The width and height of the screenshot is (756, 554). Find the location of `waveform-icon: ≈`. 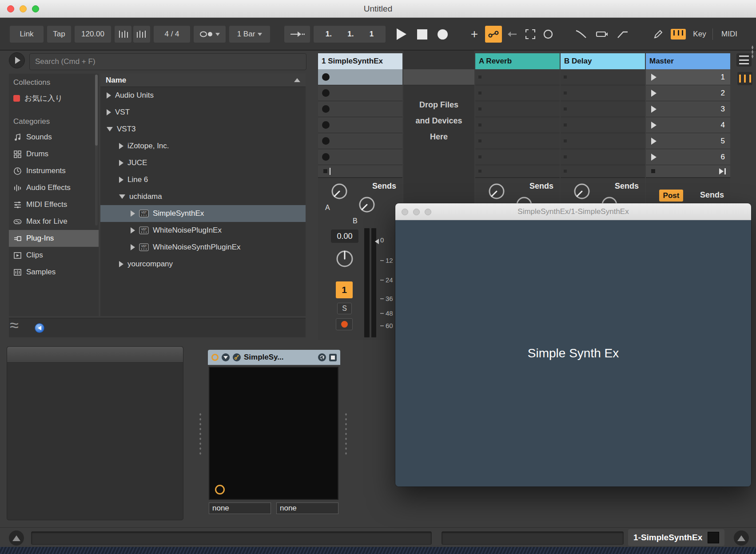

waveform-icon: ≈ is located at coordinates (14, 325).